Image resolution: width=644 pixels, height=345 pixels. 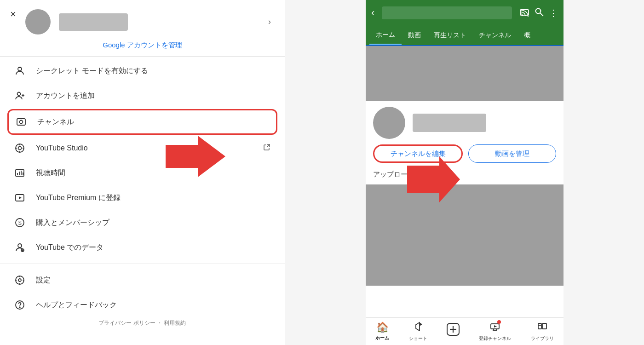 What do you see at coordinates (495, 328) in the screenshot?
I see `subscriptions-nav-icon` at bounding box center [495, 328].